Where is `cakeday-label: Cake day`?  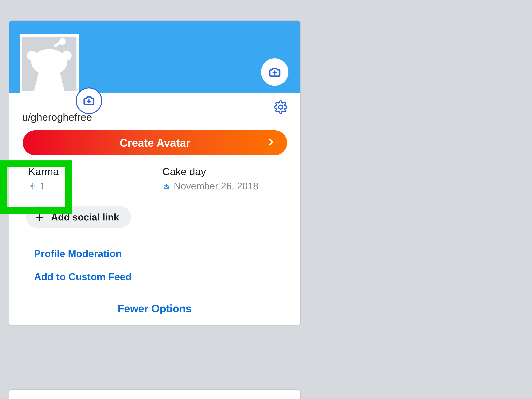
cakeday-label: Cake day is located at coordinates (210, 171).